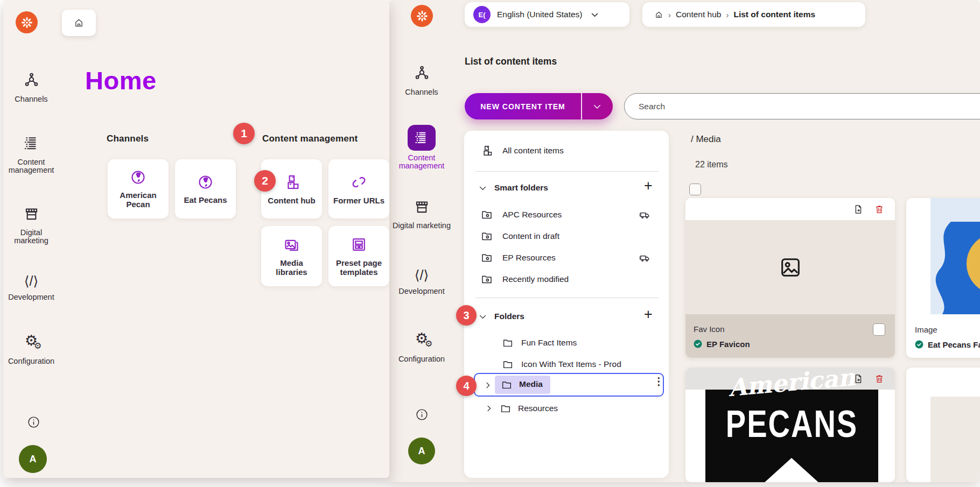 The width and height of the screenshot is (980, 487). Describe the element at coordinates (359, 200) in the screenshot. I see `tile-label: Former URLs` at that location.